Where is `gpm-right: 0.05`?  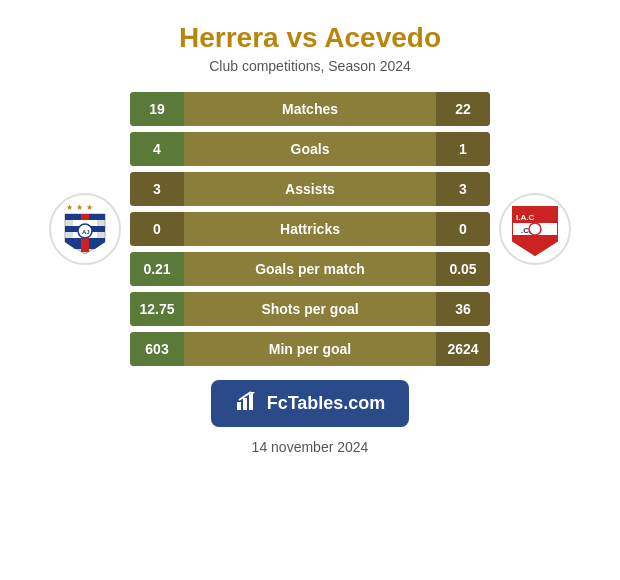
gpm-right: 0.05 is located at coordinates (463, 269).